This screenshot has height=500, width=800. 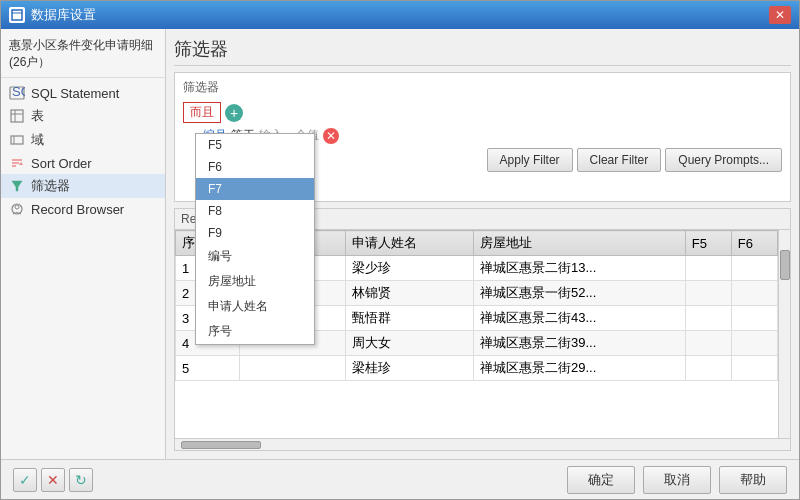 What do you see at coordinates (83, 163) in the screenshot?
I see `sidebar-item-sort: Sort Order` at bounding box center [83, 163].